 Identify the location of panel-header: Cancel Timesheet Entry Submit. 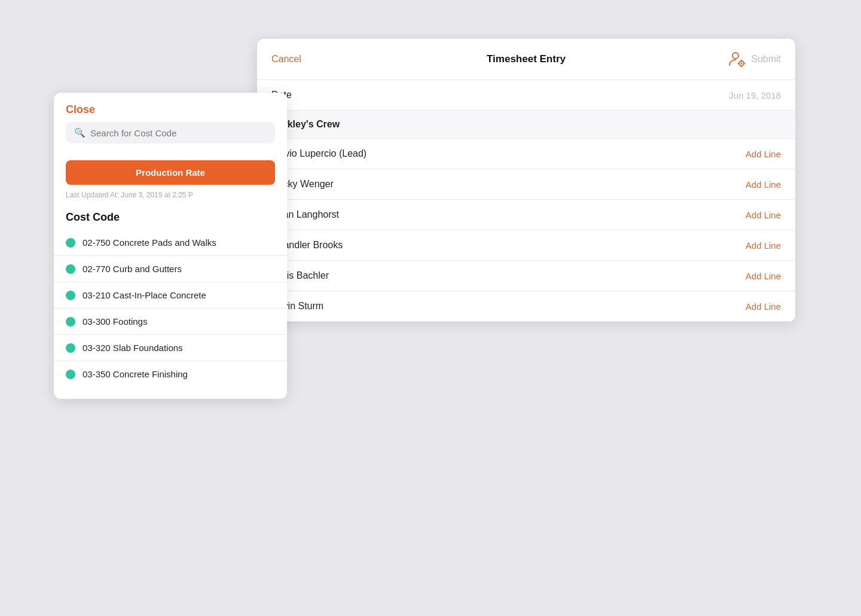
(526, 60).